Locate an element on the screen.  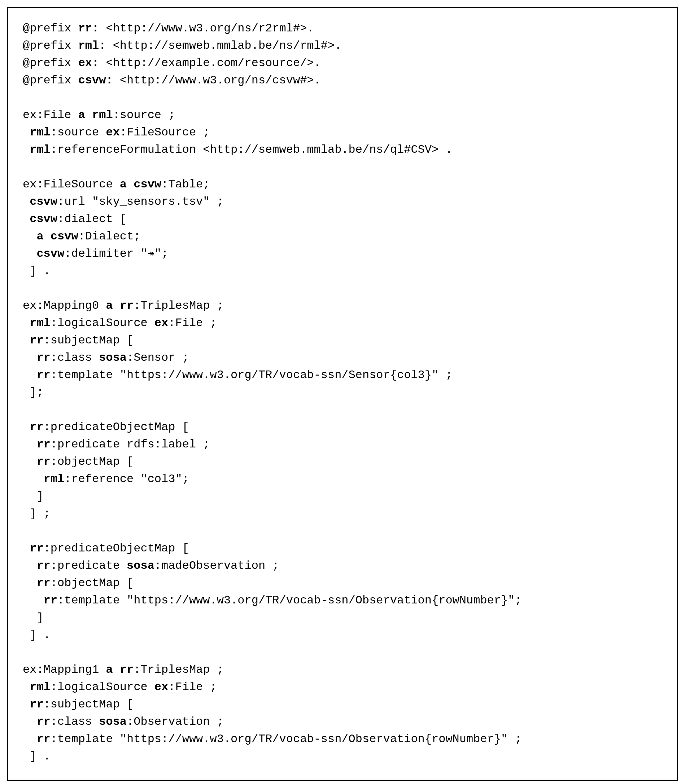
code-text: ex:Mapping1 is located at coordinates (64, 670).